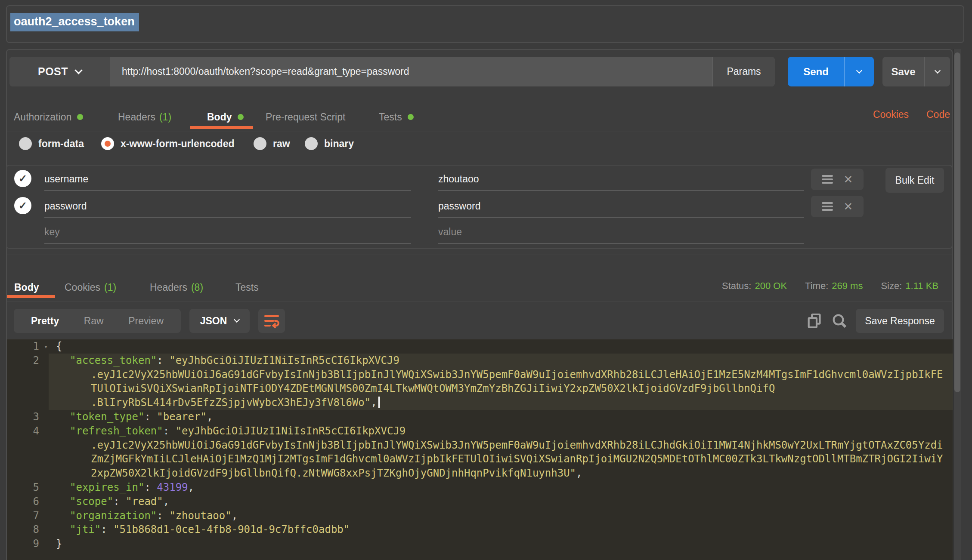 This screenshot has height=560, width=972. I want to click on key-field: username, so click(66, 179).